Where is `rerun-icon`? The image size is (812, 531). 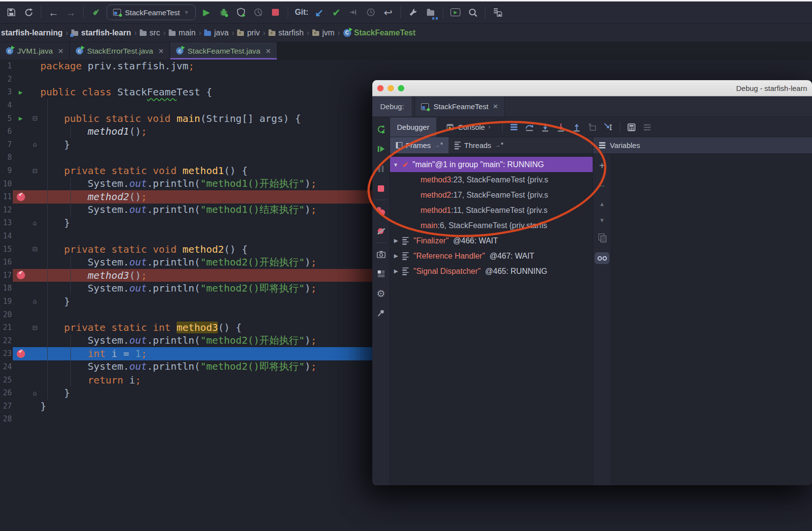 rerun-icon is located at coordinates (381, 129).